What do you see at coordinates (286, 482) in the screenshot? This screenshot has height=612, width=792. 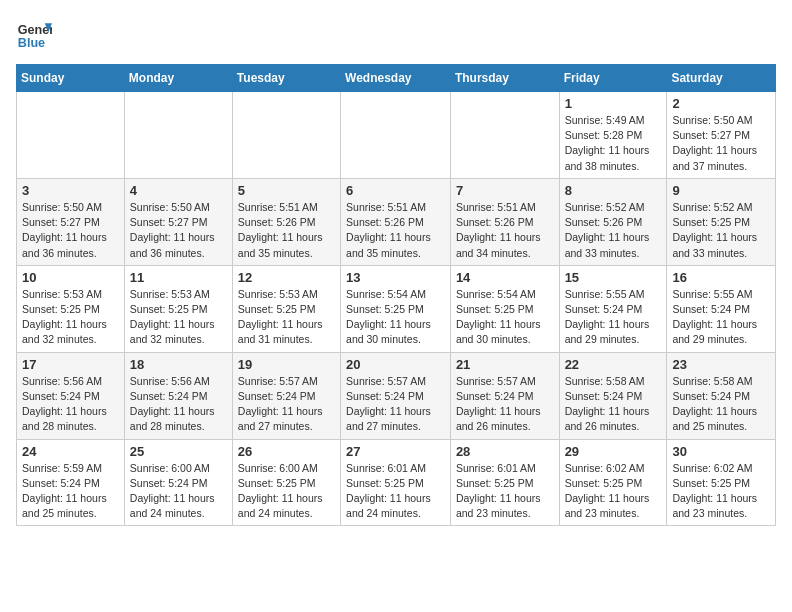 I see `calendar-cell: 26Sunrise: 6:00 AMSunset: 5:25 PMDayligh…` at bounding box center [286, 482].